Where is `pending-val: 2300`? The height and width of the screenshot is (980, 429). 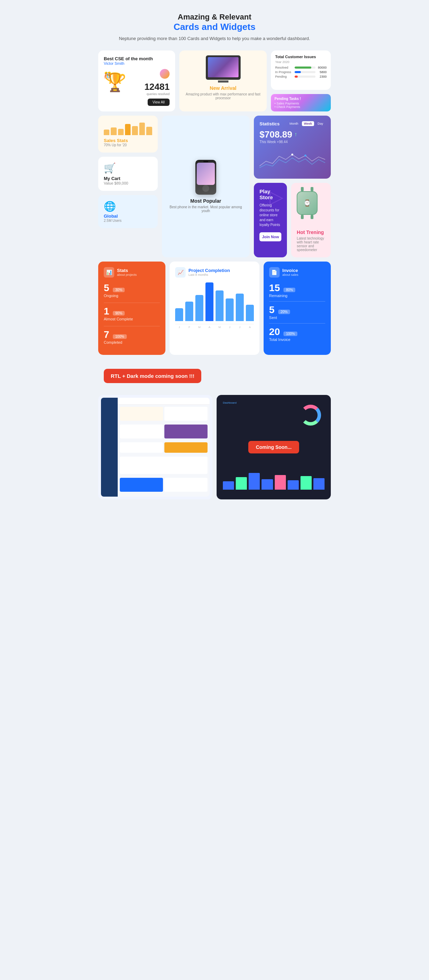 pending-val: 2300 is located at coordinates (322, 77).